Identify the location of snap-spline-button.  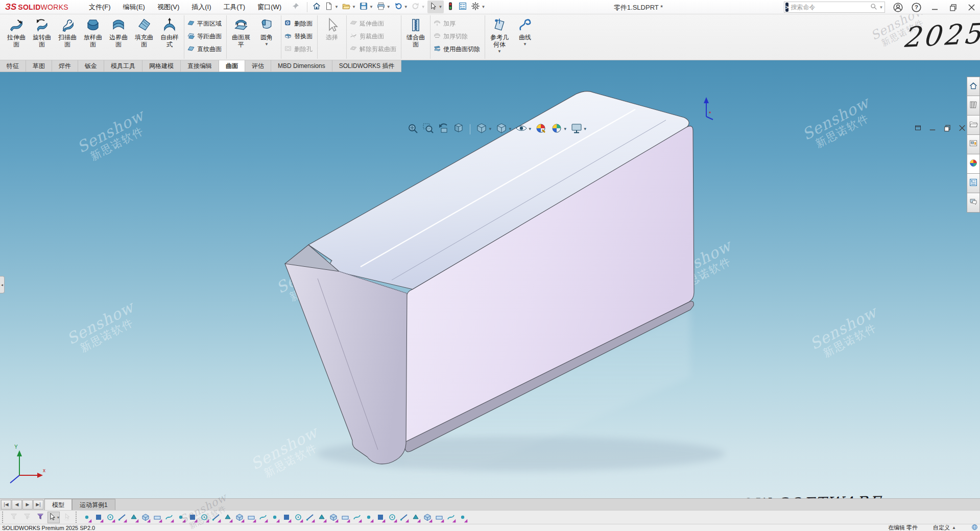
(181, 517).